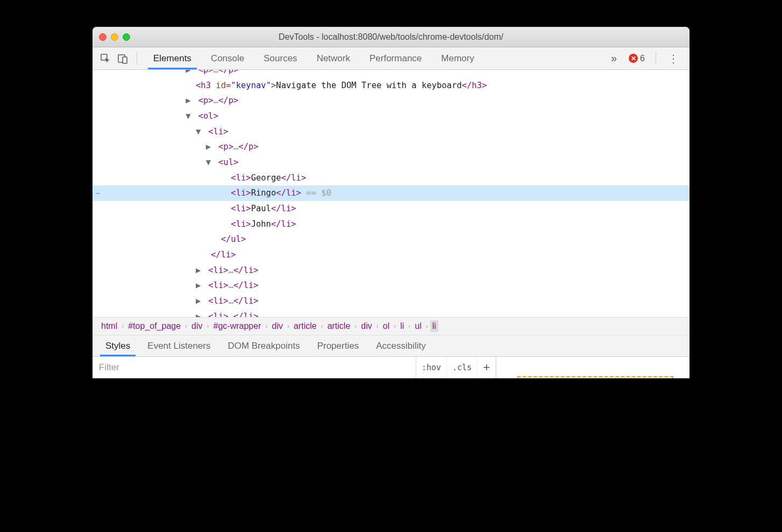 The image size is (782, 532). Describe the element at coordinates (338, 346) in the screenshot. I see `subtab-properties: Properties` at that location.